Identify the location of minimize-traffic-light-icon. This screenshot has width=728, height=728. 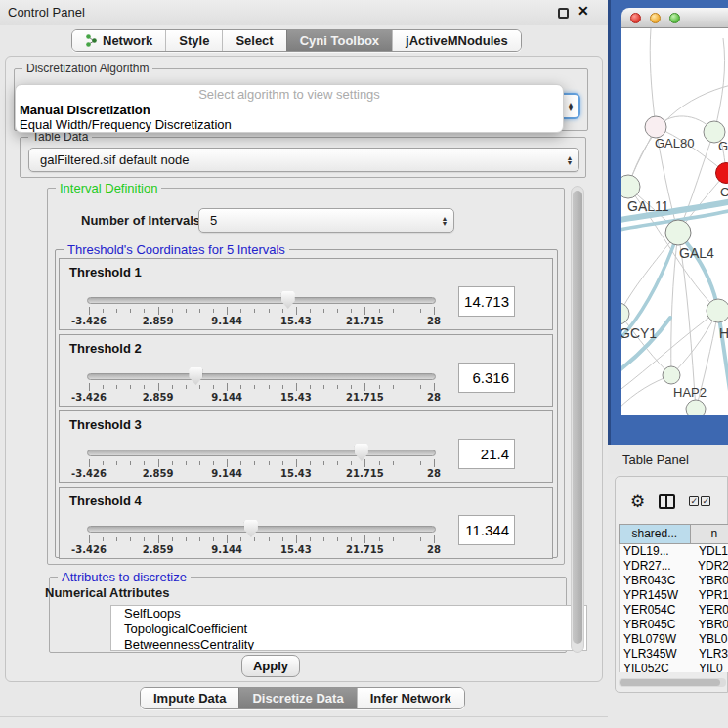
(655, 18).